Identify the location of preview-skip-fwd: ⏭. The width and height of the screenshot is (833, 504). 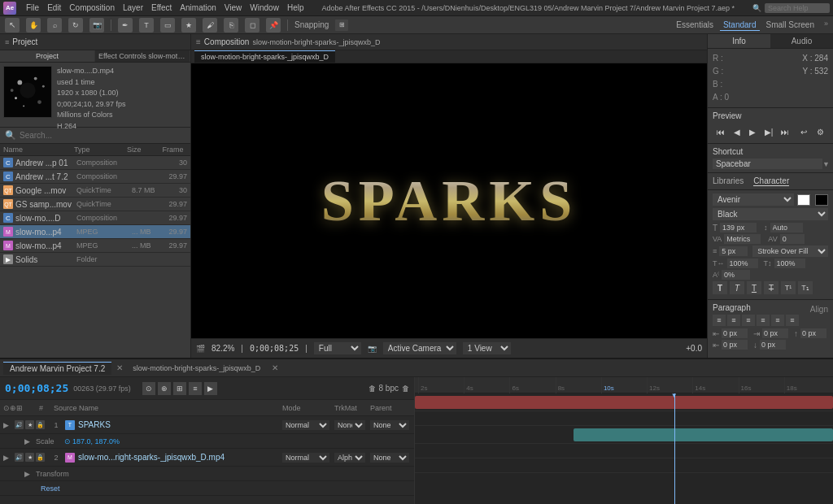
(785, 132).